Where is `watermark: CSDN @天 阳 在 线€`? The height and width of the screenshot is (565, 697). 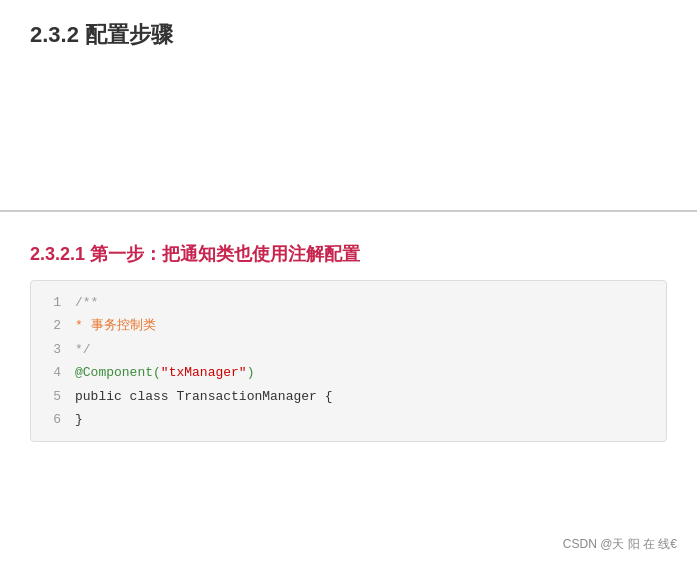
watermark: CSDN @天 阳 在 线€ is located at coordinates (620, 544).